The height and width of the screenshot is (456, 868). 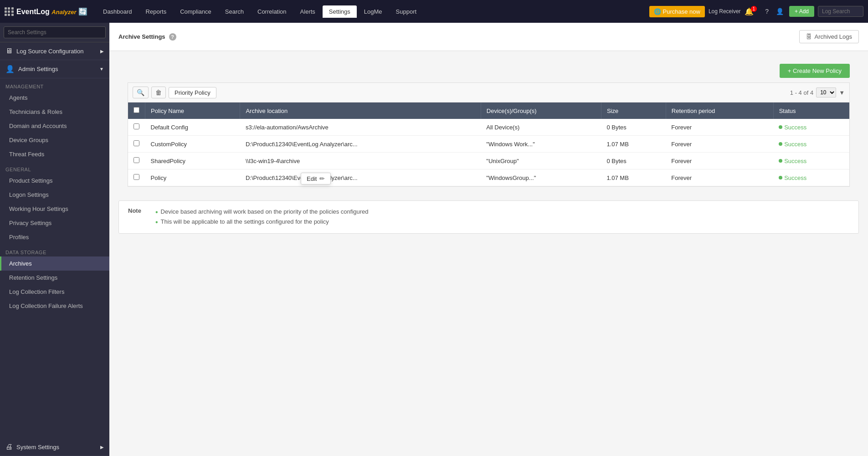 What do you see at coordinates (488, 217) in the screenshot?
I see `note-section: Note Device based archiving will work ba…` at bounding box center [488, 217].